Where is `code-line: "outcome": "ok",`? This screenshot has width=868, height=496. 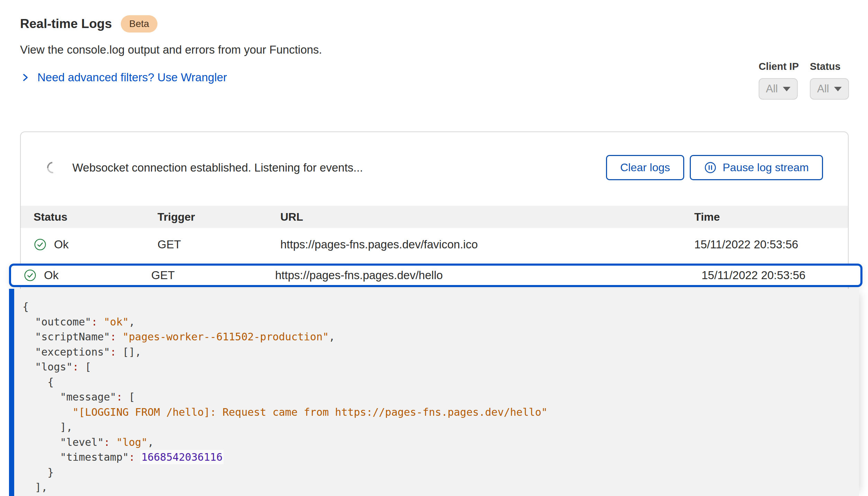 code-line: "outcome": "ok", is located at coordinates (441, 322).